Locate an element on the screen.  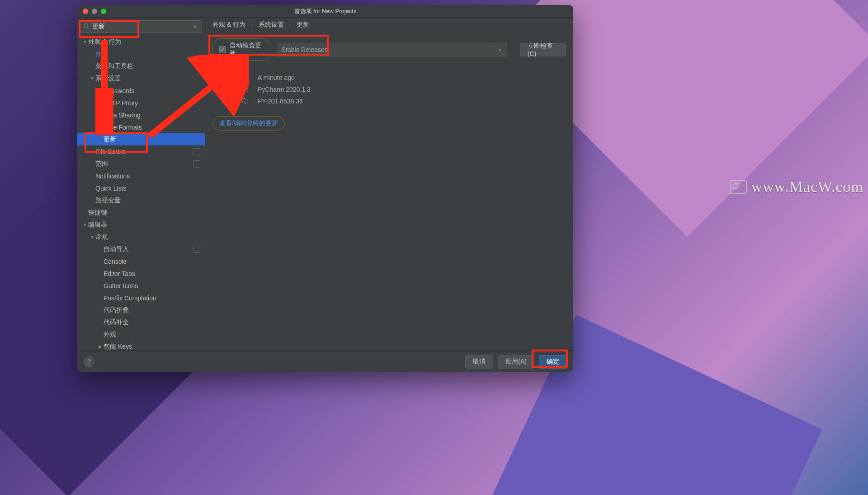
sidebar-item-label: 范围 is located at coordinates (102, 164).